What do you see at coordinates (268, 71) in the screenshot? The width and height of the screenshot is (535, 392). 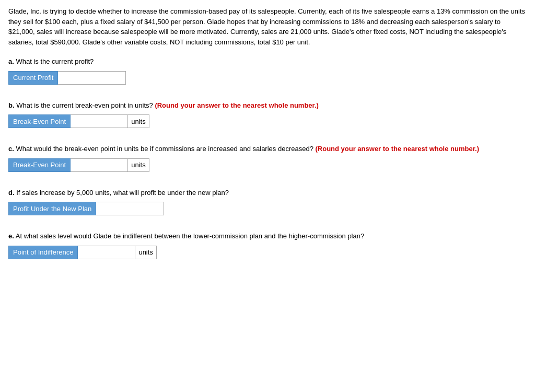 I see `question-a-block: a. What is the current profit? Current P…` at bounding box center [268, 71].